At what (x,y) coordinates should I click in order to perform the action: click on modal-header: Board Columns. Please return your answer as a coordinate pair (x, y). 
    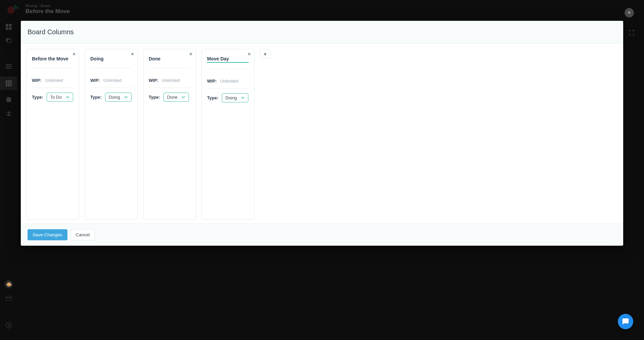
    Looking at the image, I should click on (322, 32).